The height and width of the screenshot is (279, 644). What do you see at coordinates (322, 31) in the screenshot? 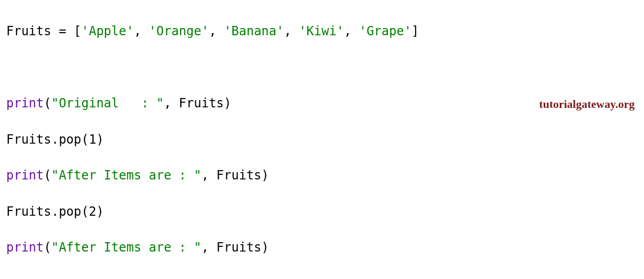
I see `code-line: Fruits = ['Apple', 'Orange', 'Banana', '…` at bounding box center [322, 31].